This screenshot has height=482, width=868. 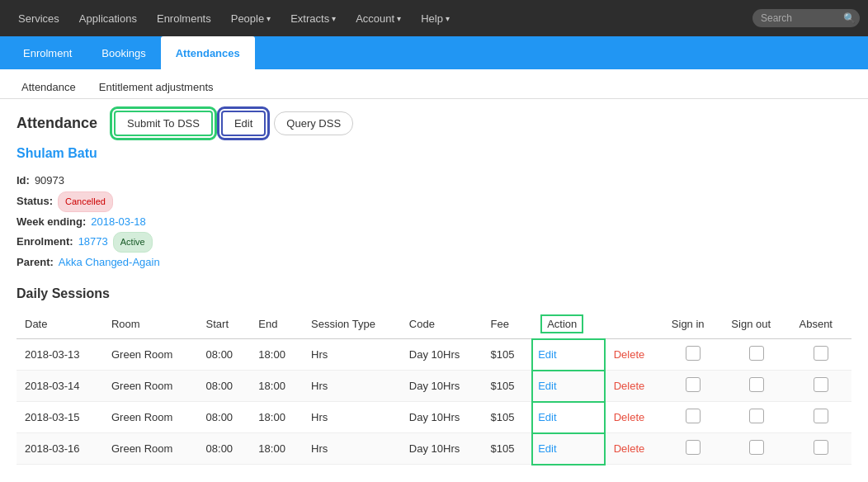 What do you see at coordinates (59, 386) in the screenshot?
I see `cell-date: 2018-03-14` at bounding box center [59, 386].